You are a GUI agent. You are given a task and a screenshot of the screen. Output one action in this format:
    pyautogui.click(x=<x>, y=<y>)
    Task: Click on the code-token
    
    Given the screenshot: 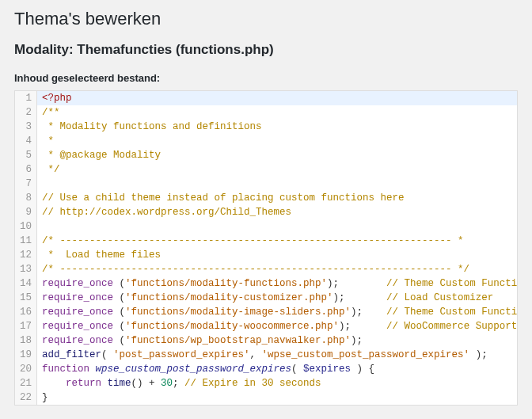 What is the action you would take?
    pyautogui.click(x=54, y=383)
    